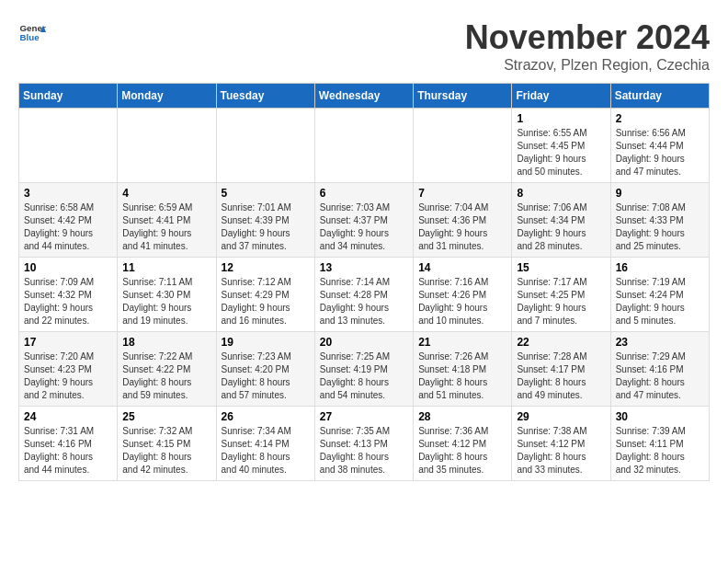 This screenshot has height=563, width=728. What do you see at coordinates (561, 268) in the screenshot?
I see `day-number: 15` at bounding box center [561, 268].